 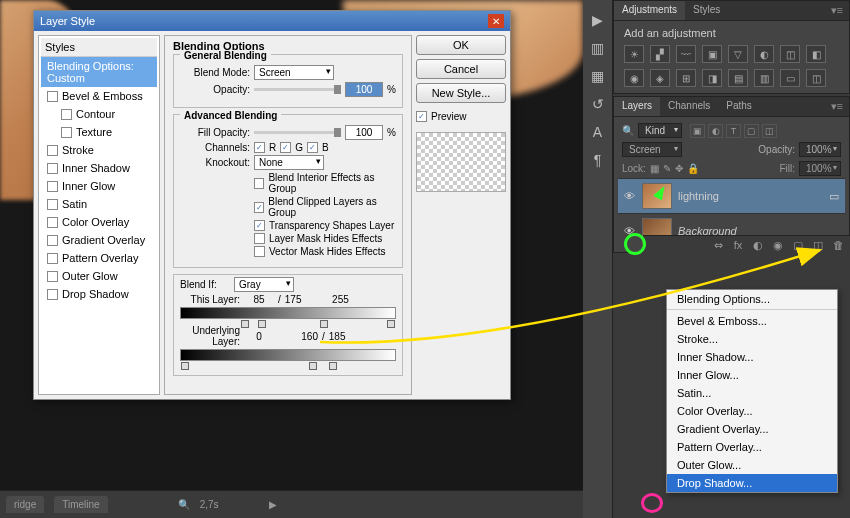 I want to click on new-style-button: New Style..., so click(x=461, y=93).